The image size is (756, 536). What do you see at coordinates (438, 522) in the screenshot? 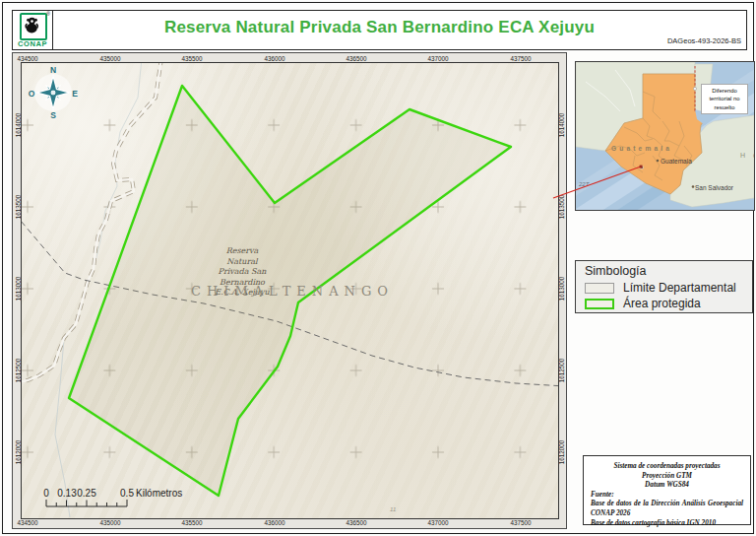
I see `x-tick-bottom: 437000` at bounding box center [438, 522].